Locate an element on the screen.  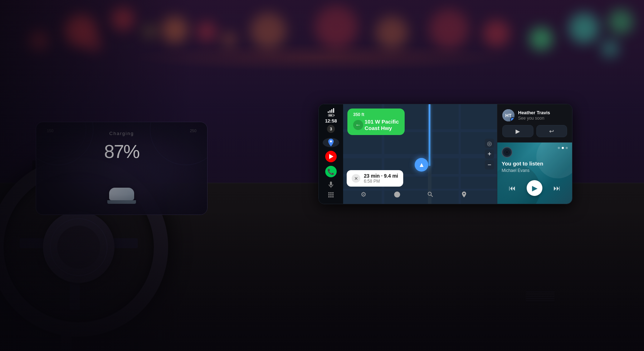
play-pause-button: ▶ is located at coordinates (535, 188).